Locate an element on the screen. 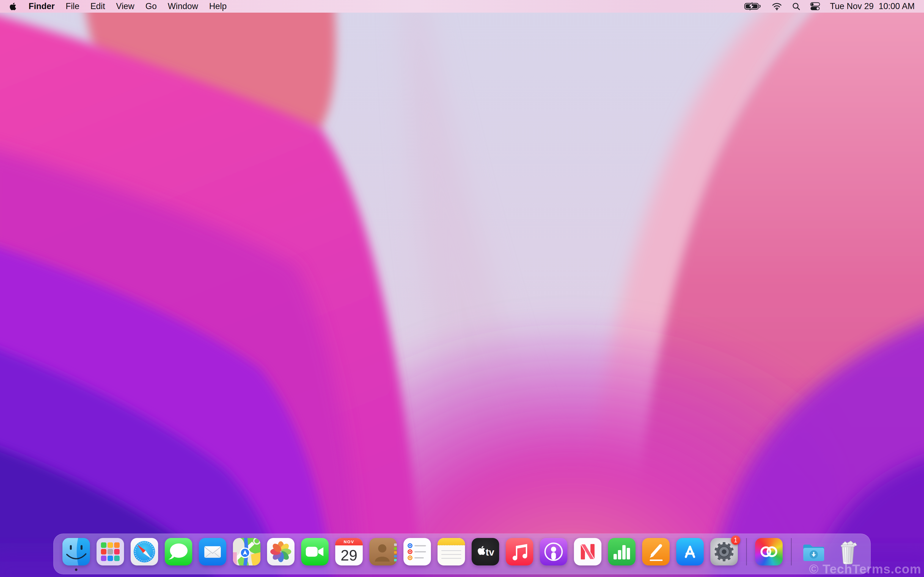 The height and width of the screenshot is (577, 924). menu-item-window: Window is located at coordinates (183, 6).